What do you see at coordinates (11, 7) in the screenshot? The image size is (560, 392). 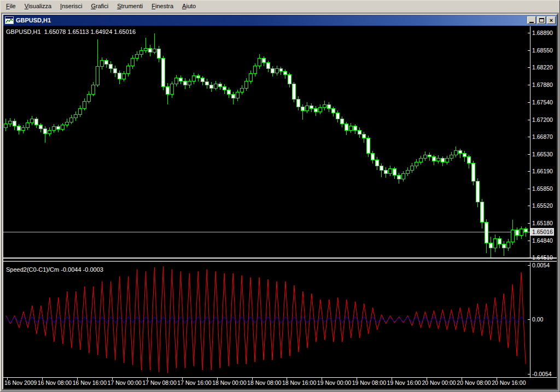 I see `menu-item-file: File` at bounding box center [11, 7].